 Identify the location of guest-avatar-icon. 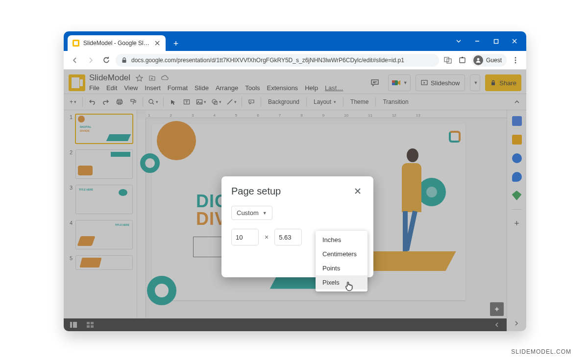
(478, 60).